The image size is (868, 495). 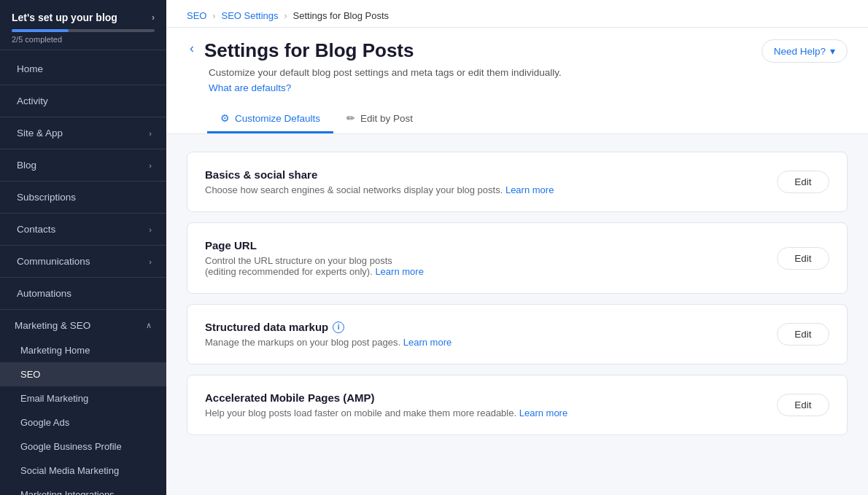 What do you see at coordinates (803, 405) in the screenshot?
I see `amp-edit-button: Edit` at bounding box center [803, 405].